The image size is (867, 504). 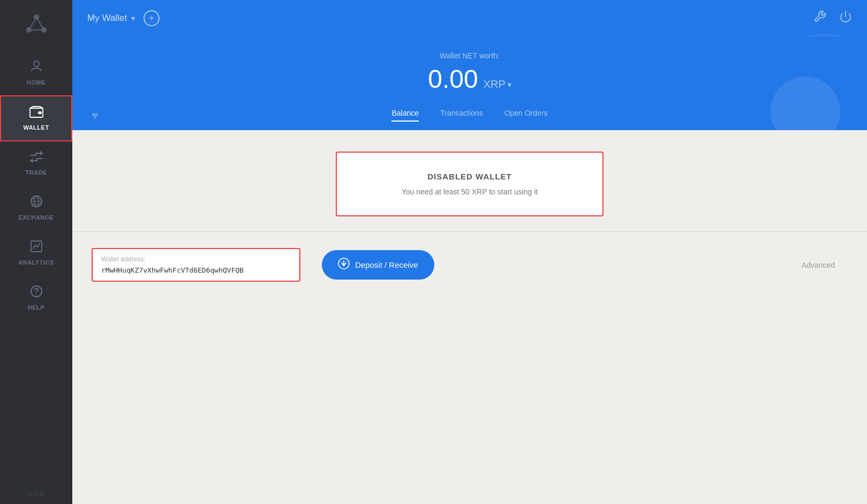 What do you see at coordinates (470, 192) in the screenshot?
I see `disabled-wallet-message: You need at least 50 XRP to start using …` at bounding box center [470, 192].